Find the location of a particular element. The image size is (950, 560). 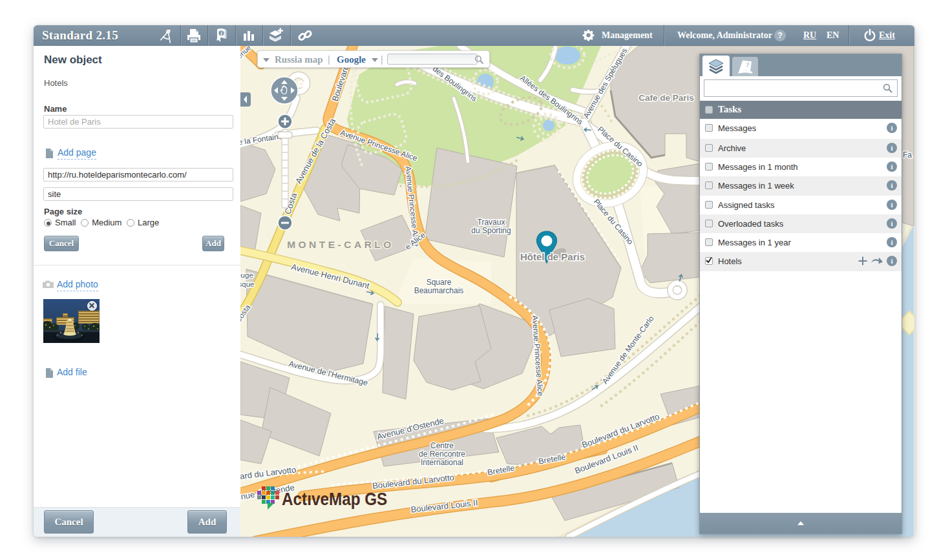

svg-text: Travaux is located at coordinates (491, 222).